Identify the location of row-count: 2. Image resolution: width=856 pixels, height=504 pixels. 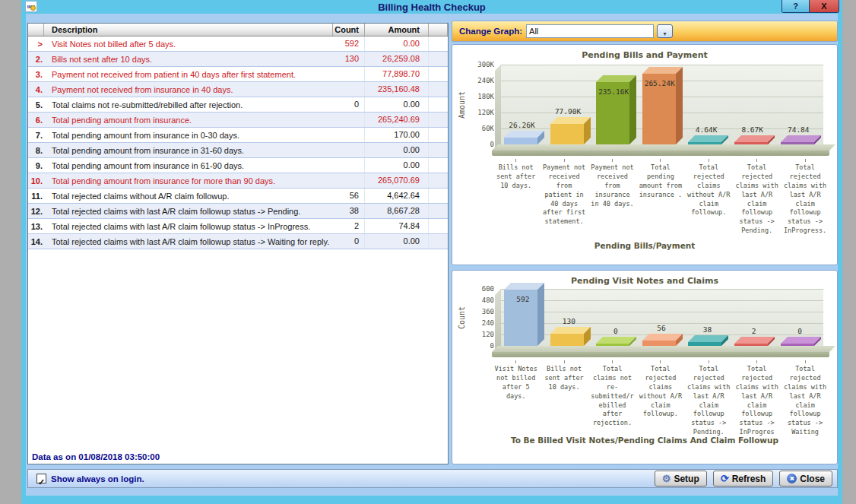
(349, 227).